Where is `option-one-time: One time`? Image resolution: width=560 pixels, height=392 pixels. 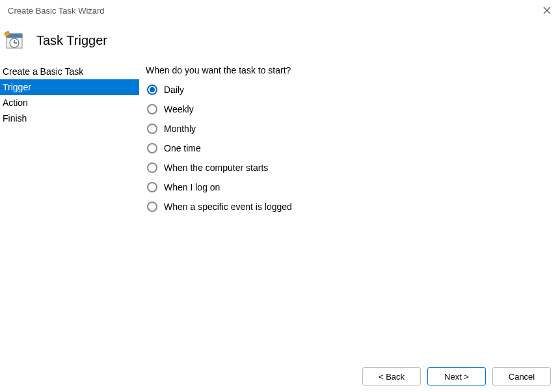 option-one-time: One time is located at coordinates (350, 148).